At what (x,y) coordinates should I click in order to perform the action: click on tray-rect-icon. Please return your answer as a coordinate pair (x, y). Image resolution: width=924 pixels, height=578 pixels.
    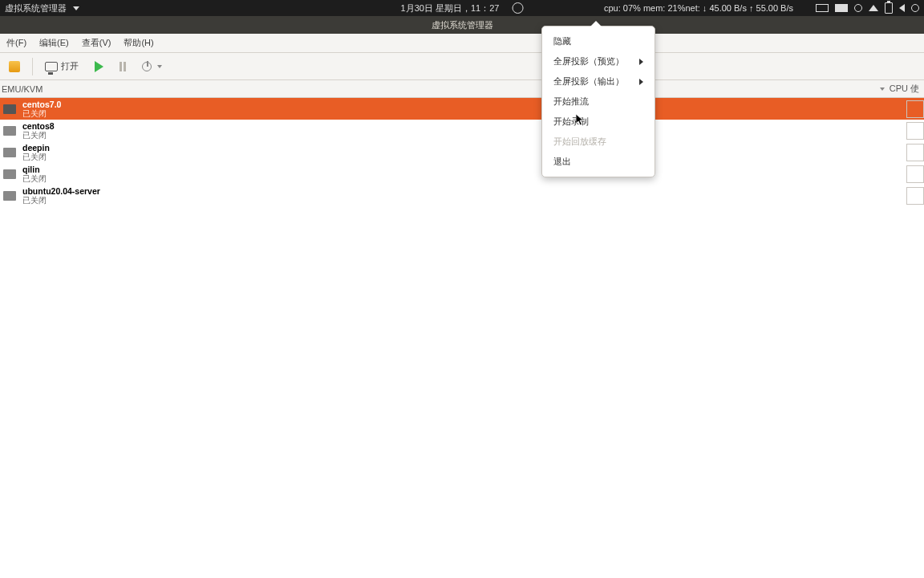
    Looking at the image, I should click on (822, 8).